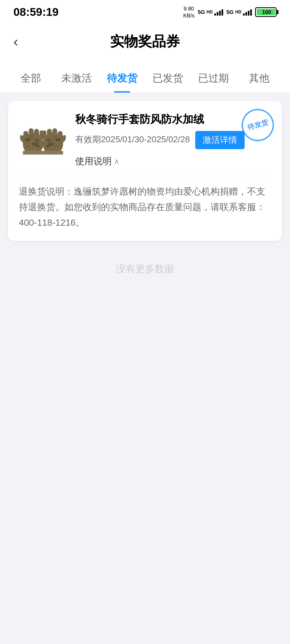  What do you see at coordinates (16, 42) in the screenshot?
I see `back-button: ‹` at bounding box center [16, 42].